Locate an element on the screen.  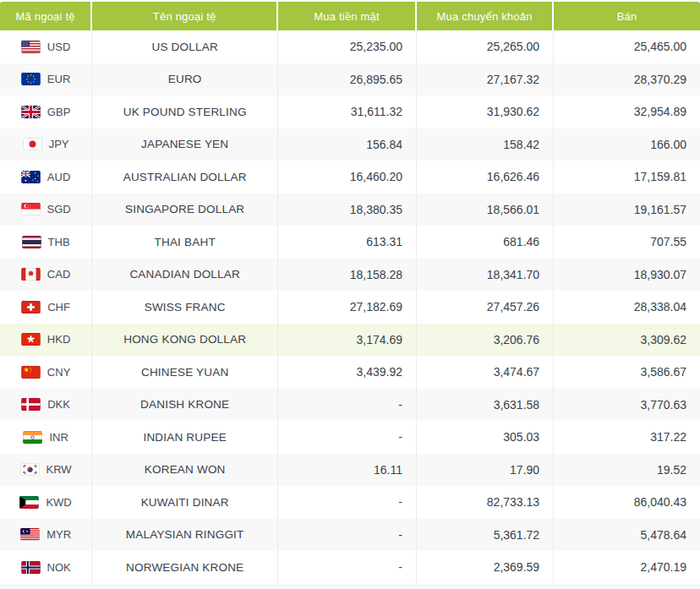
currency-code-cell: SGD is located at coordinates (46, 210).